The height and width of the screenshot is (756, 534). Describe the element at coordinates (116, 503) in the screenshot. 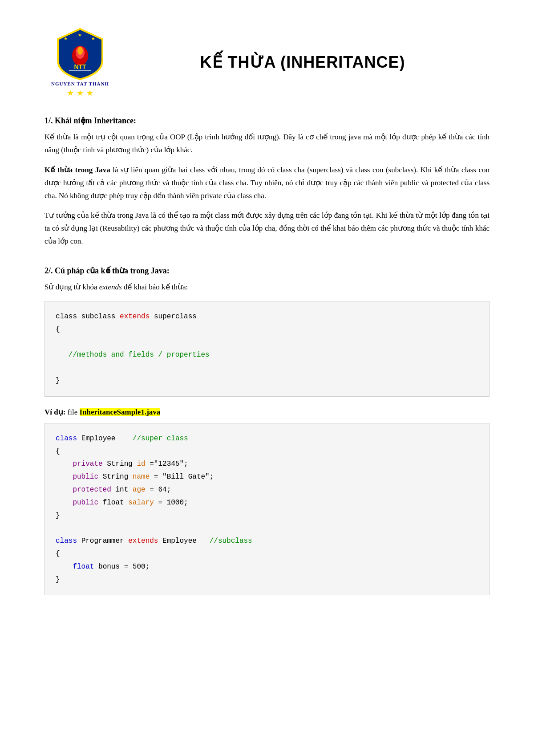

I see `ex-float-1: float` at that location.